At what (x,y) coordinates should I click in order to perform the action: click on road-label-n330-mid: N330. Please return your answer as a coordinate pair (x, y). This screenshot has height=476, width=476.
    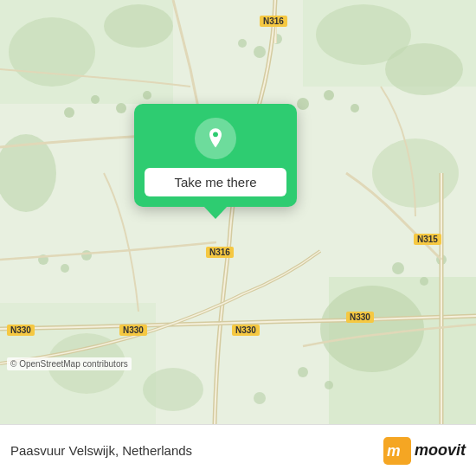
    Looking at the image, I should click on (246, 331).